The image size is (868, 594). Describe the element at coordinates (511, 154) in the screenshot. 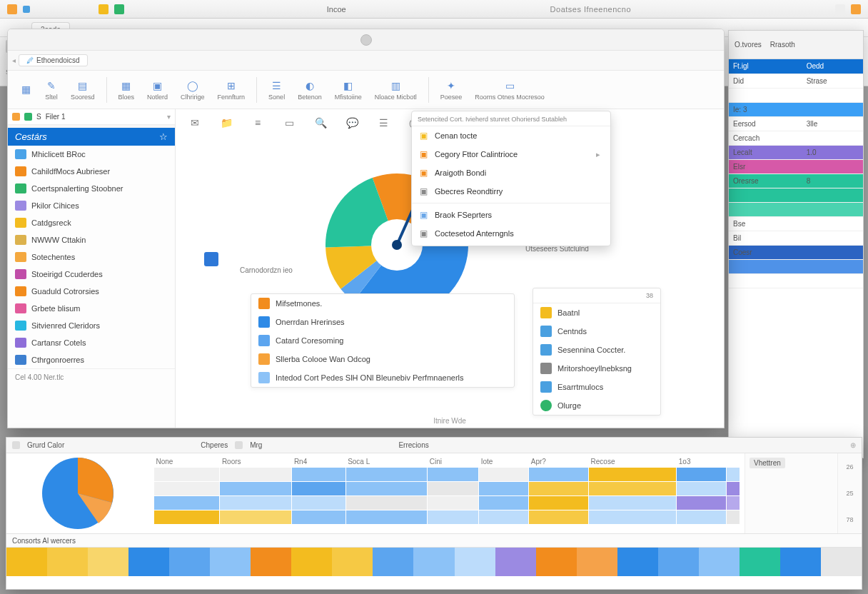

I see `menu-item: ▣ Cegory Fttor Calintrioce▸` at that location.